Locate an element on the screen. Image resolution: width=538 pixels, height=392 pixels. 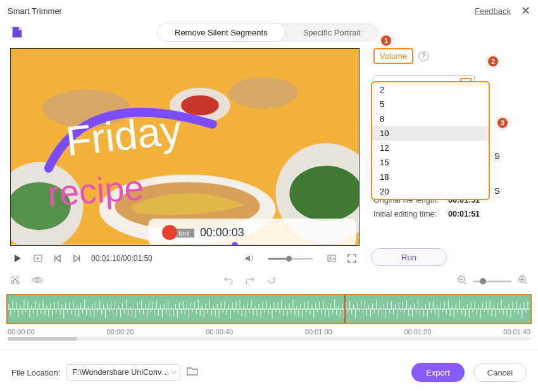
volume-option: 2 is located at coordinates (430, 90).